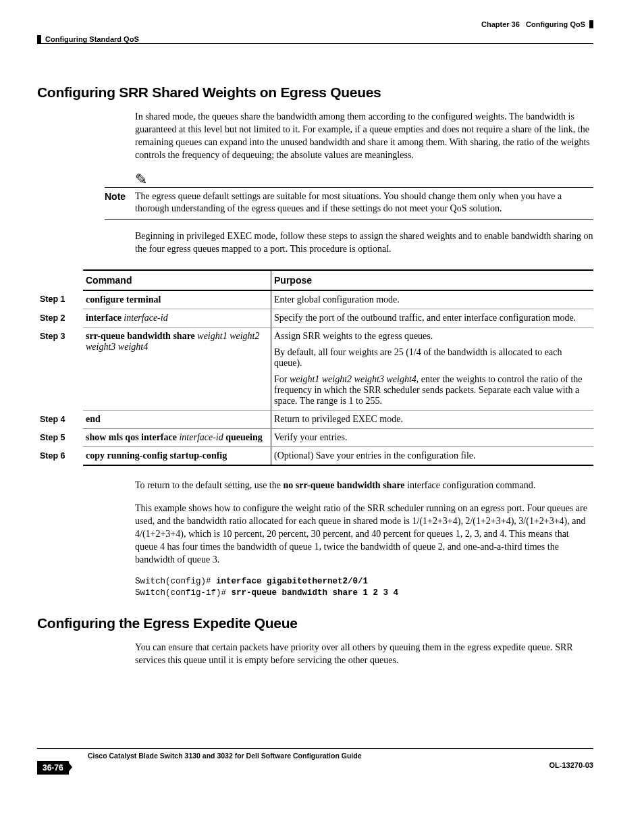 The width and height of the screenshot is (644, 834). Describe the element at coordinates (365, 243) in the screenshot. I see `lead-in-paragraph: Beginning in privileged EXEC mode, follo…` at that location.